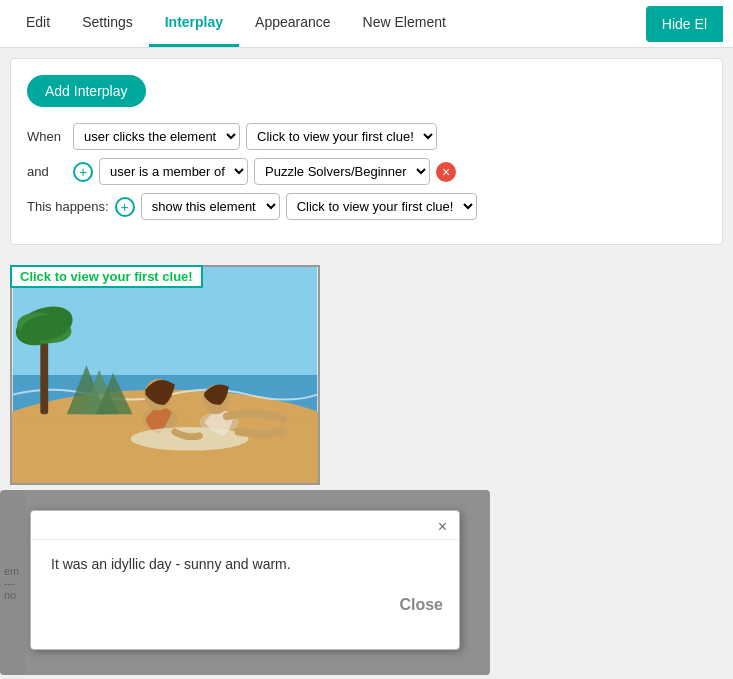 Image resolution: width=733 pixels, height=679 pixels. Describe the element at coordinates (342, 136) in the screenshot. I see `when-action-select: Click to view your first clue!` at that location.